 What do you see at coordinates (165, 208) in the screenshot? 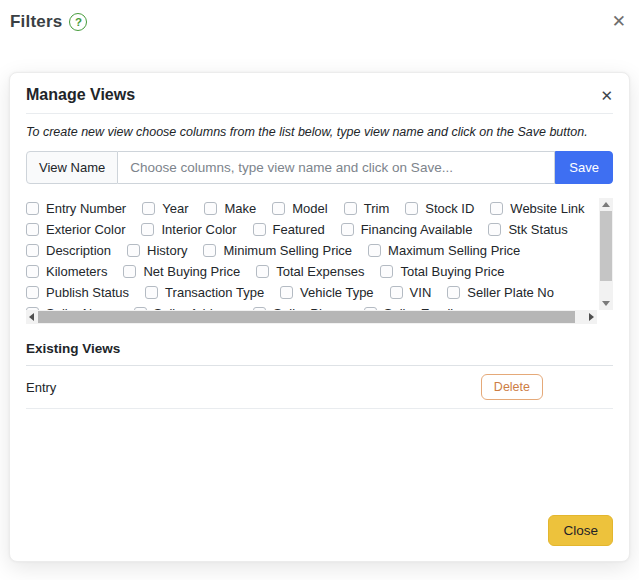
I see `column-checkbox-year: Year` at bounding box center [165, 208].